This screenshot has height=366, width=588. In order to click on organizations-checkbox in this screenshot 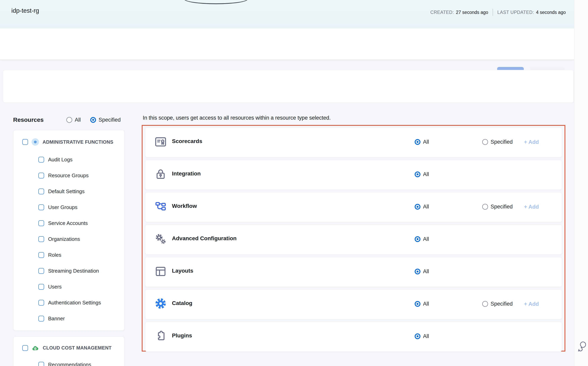, I will do `click(41, 239)`.